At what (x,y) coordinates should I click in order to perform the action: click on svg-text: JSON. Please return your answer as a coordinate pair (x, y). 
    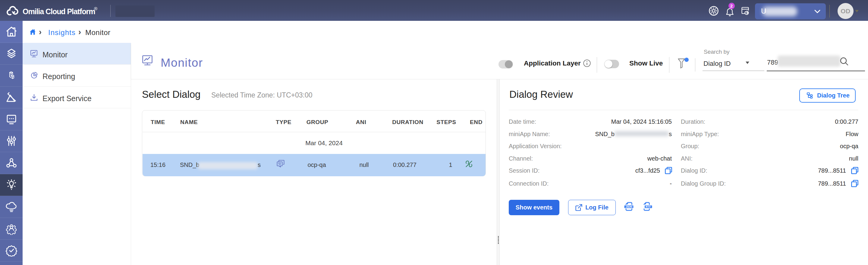
    Looking at the image, I should click on (629, 207).